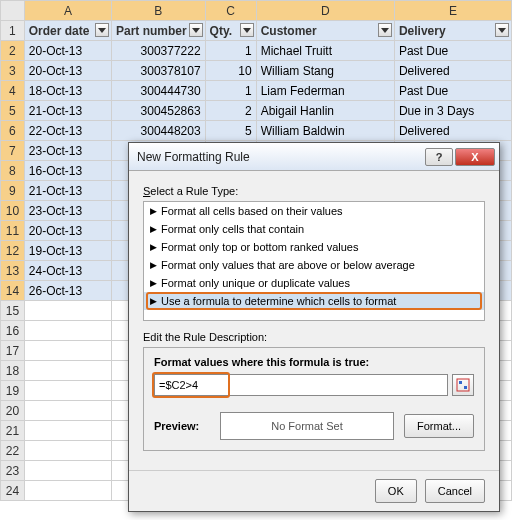 This screenshot has width=512, height=520. Describe the element at coordinates (159, 131) in the screenshot. I see `cell: 300448203` at that location.